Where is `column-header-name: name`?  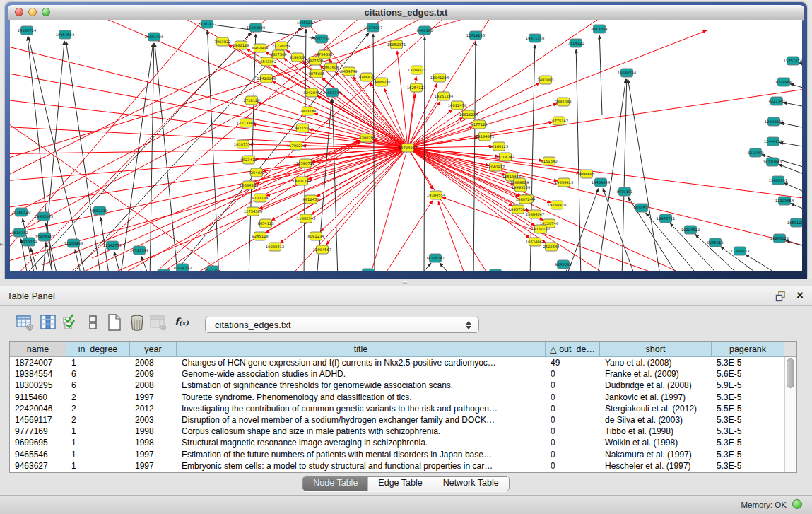 column-header-name: name is located at coordinates (38, 349).